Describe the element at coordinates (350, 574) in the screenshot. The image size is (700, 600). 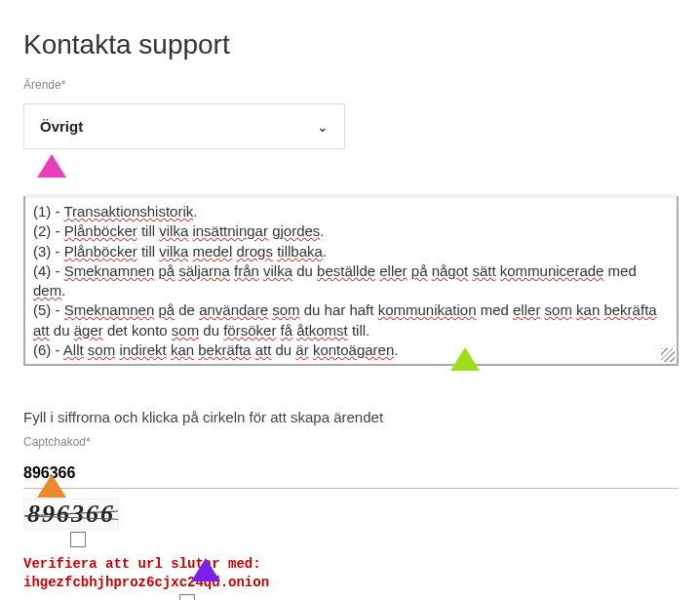
I see `verify-url-text: Verifiera att url slutar med: ihgezfcbhj…` at that location.